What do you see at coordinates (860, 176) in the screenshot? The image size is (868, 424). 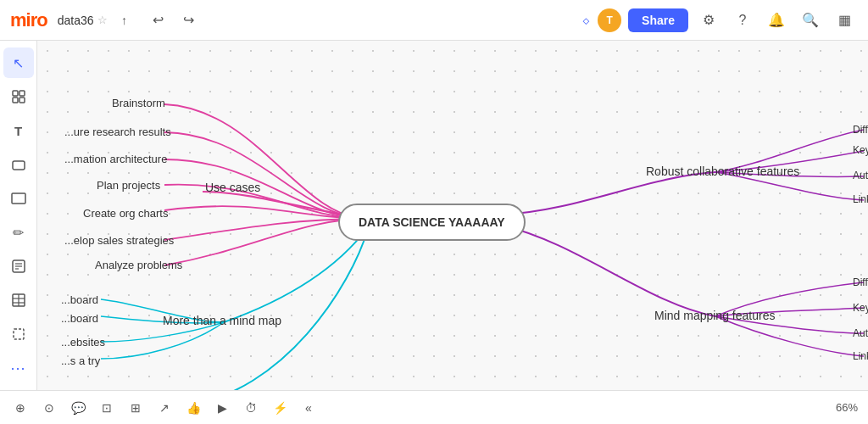 I see `aut-label: Aut...` at bounding box center [860, 176].